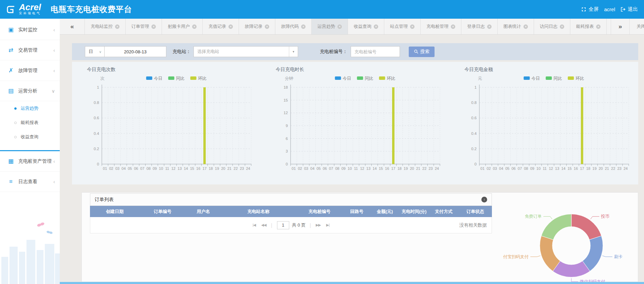 The image size is (644, 284). I want to click on tab-label: 运营趋势, so click(326, 26).